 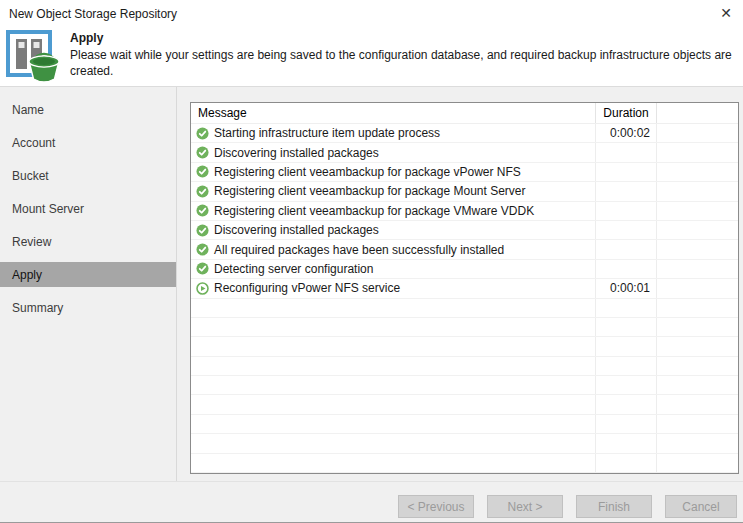 What do you see at coordinates (88, 208) in the screenshot?
I see `sidebar-step-mount-server: Mount Server` at bounding box center [88, 208].